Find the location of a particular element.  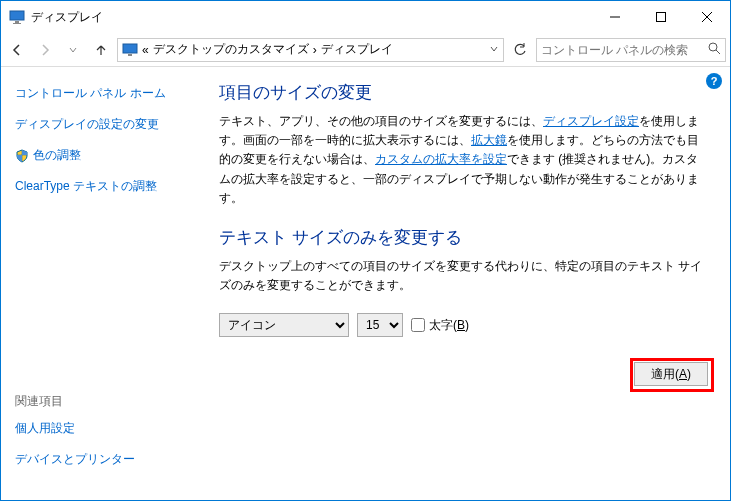

search-input is located at coordinates (624, 50).